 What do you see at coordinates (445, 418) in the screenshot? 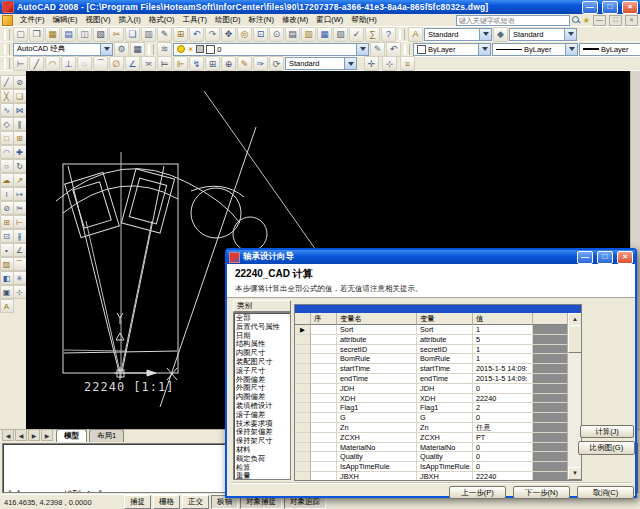
I see `cell-var: G` at bounding box center [445, 418].